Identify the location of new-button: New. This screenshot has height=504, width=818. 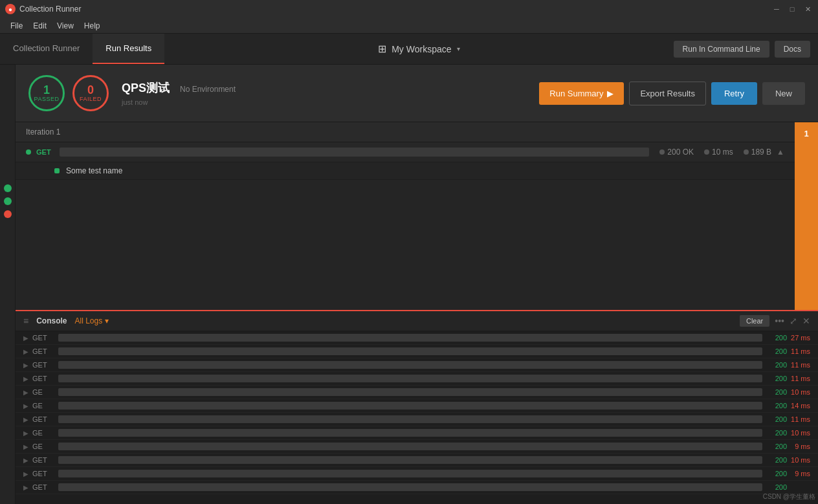
(784, 93).